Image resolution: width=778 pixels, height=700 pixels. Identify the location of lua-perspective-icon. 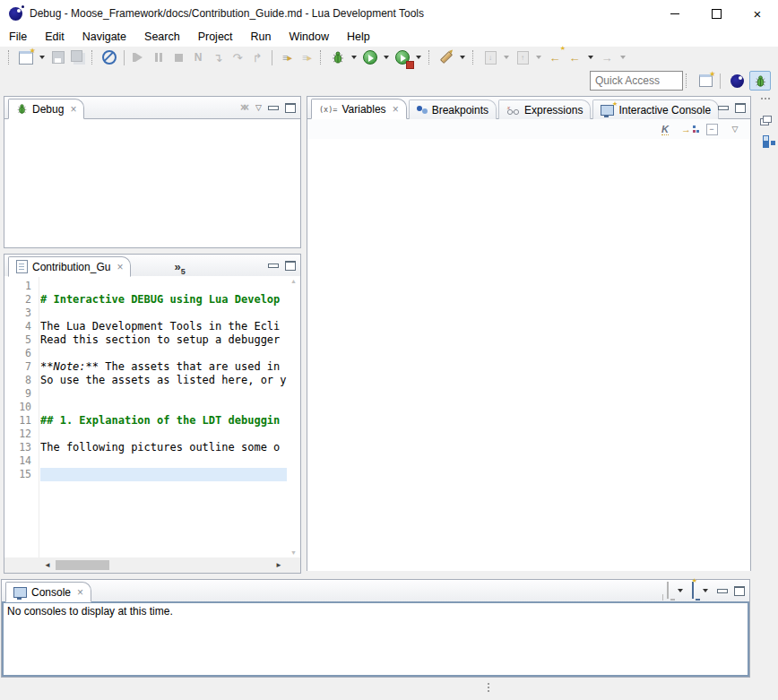
(737, 81).